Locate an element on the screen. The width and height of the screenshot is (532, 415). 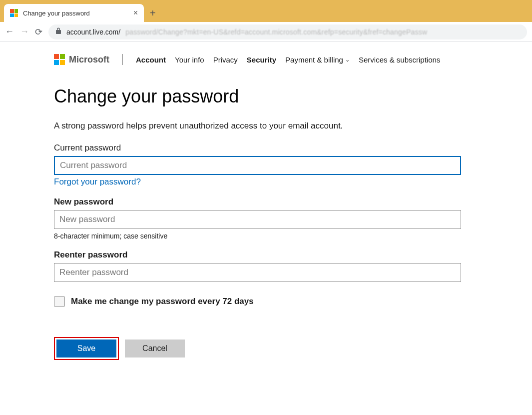
cancel-button: Cancel is located at coordinates (155, 348).